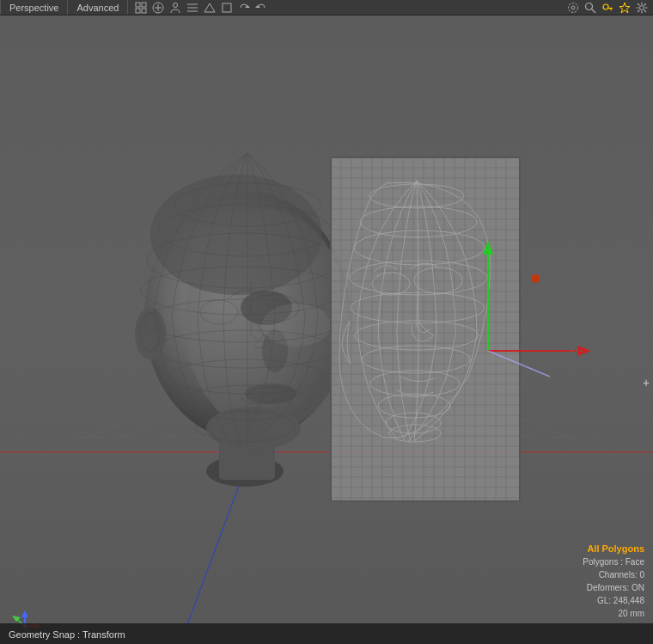 This screenshot has width=653, height=644. Describe the element at coordinates (613, 562) in the screenshot. I see `polygons-face-label: Polygons : Face` at that location.